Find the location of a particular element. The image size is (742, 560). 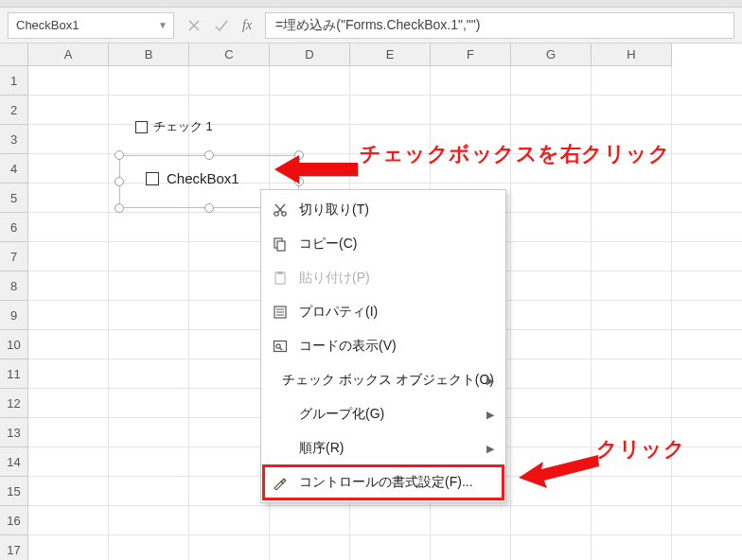

row-header: 12 is located at coordinates (14, 403).